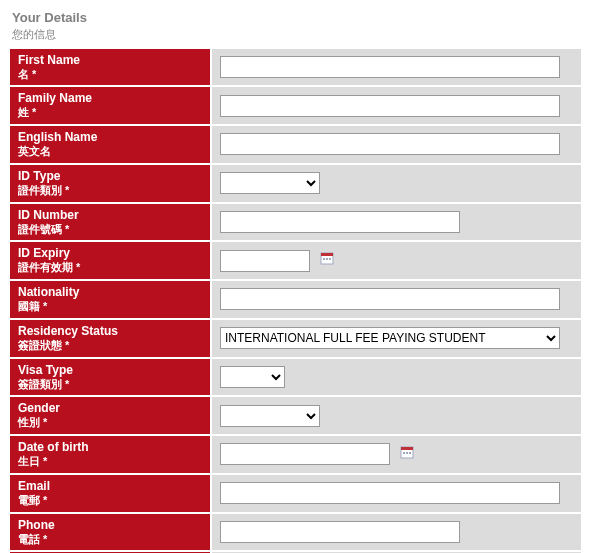  I want to click on label-idType-zh: 證件類別 *, so click(110, 191).